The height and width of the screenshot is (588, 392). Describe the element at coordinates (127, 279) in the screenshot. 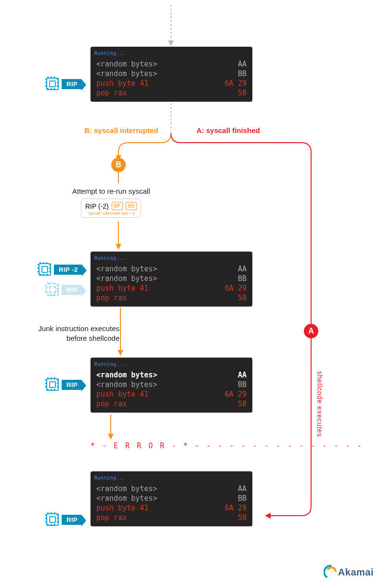

I see `t2-l2: <random bytes>` at that location.